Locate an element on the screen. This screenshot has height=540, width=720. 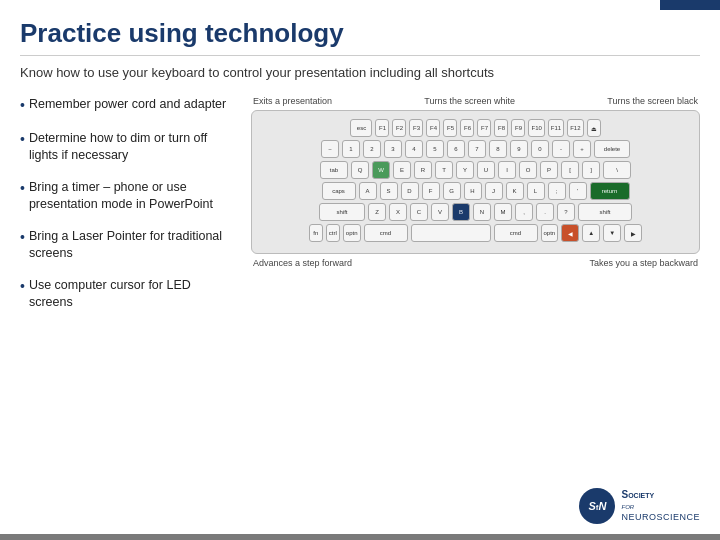
key-w: W is located at coordinates (381, 170).